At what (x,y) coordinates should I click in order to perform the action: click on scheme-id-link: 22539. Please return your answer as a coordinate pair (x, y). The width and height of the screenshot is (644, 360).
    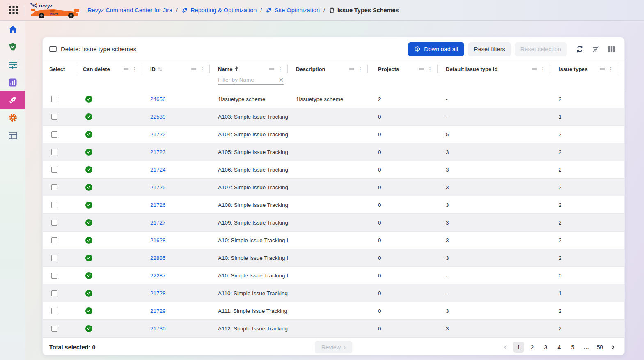
    Looking at the image, I should click on (158, 117).